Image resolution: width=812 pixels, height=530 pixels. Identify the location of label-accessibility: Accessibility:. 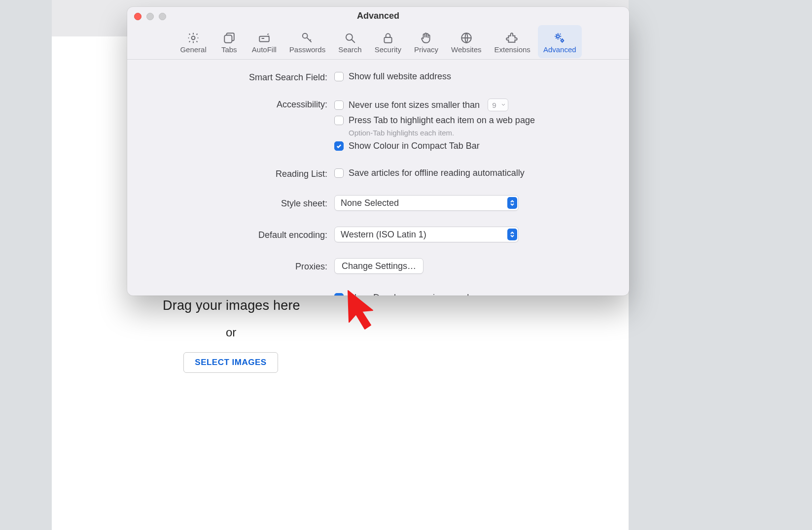
(236, 104).